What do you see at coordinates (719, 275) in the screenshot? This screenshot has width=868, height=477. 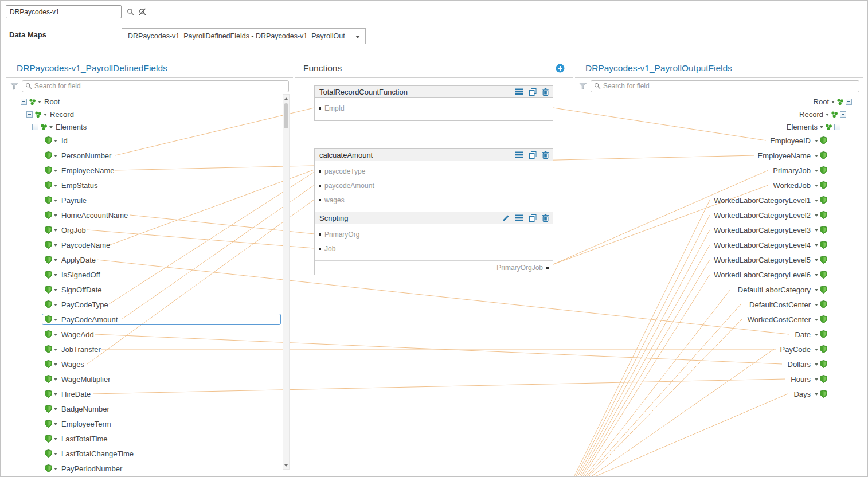 I see `field-row: WorkedLaborCategoryLevel6` at bounding box center [719, 275].